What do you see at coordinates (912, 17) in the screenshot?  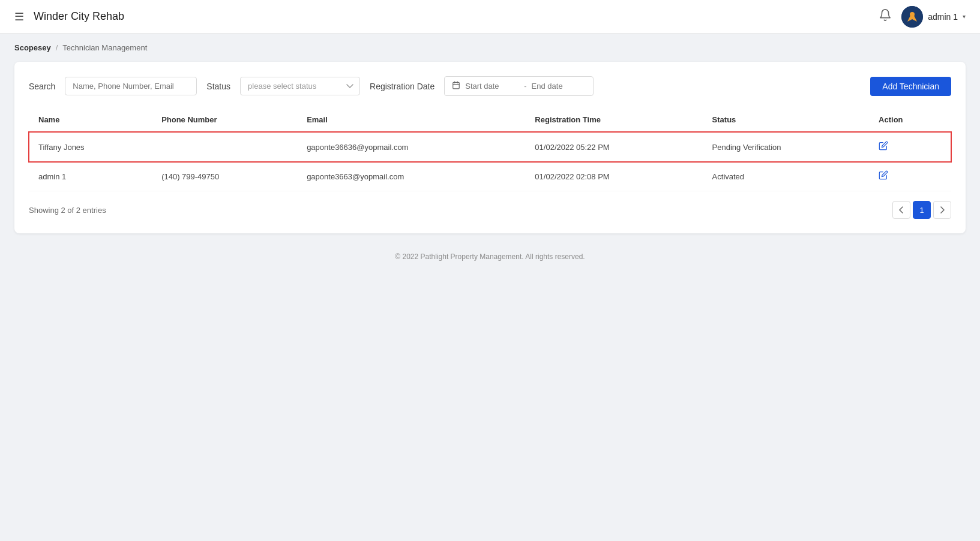 I see `avatar` at bounding box center [912, 17].